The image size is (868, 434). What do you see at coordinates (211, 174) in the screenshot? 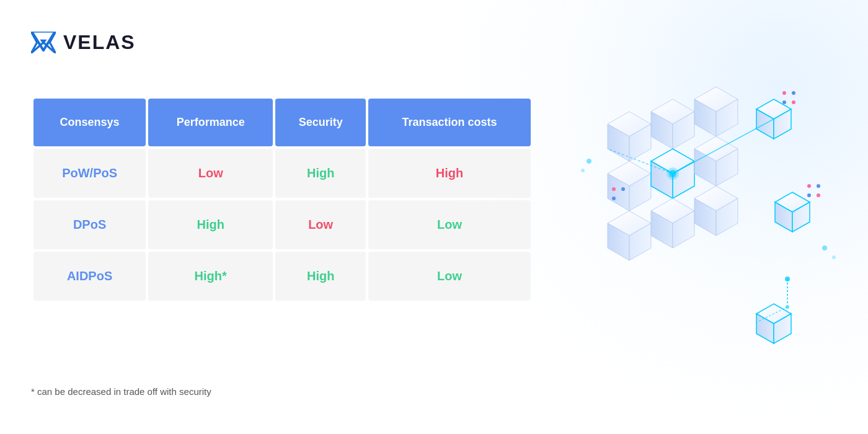
I see `row1-performance: Low` at bounding box center [211, 174].